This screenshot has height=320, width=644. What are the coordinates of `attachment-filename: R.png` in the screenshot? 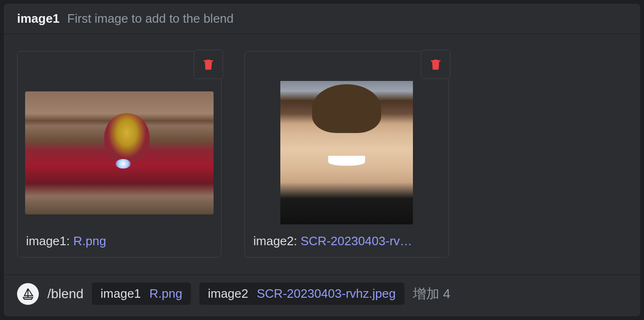 It's located at (90, 241).